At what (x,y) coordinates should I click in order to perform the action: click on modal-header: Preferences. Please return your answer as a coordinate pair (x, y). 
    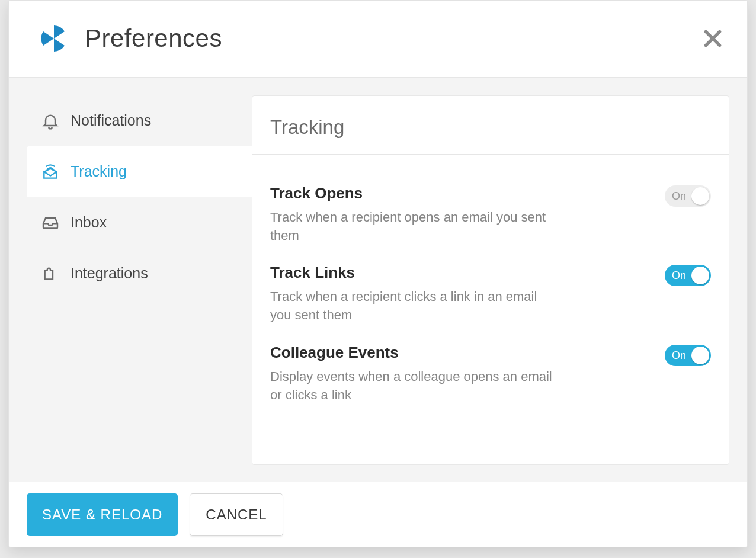
    Looking at the image, I should click on (378, 39).